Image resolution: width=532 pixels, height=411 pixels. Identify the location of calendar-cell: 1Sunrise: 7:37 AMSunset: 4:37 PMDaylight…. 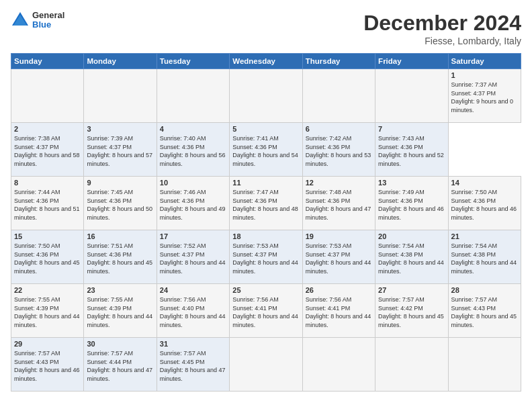
(484, 96).